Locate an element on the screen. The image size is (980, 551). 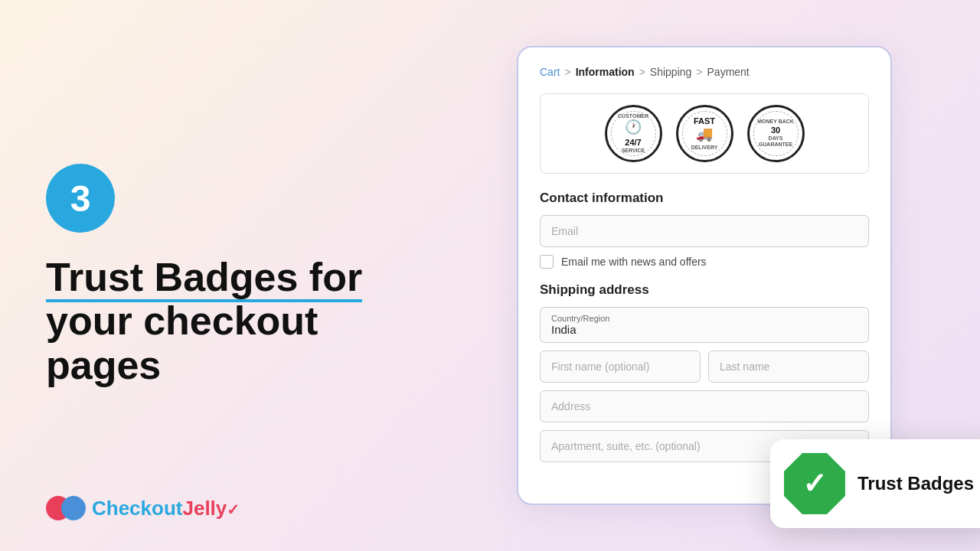
breadcrumb: Cart > Information > Shipping > Payment is located at coordinates (704, 72).